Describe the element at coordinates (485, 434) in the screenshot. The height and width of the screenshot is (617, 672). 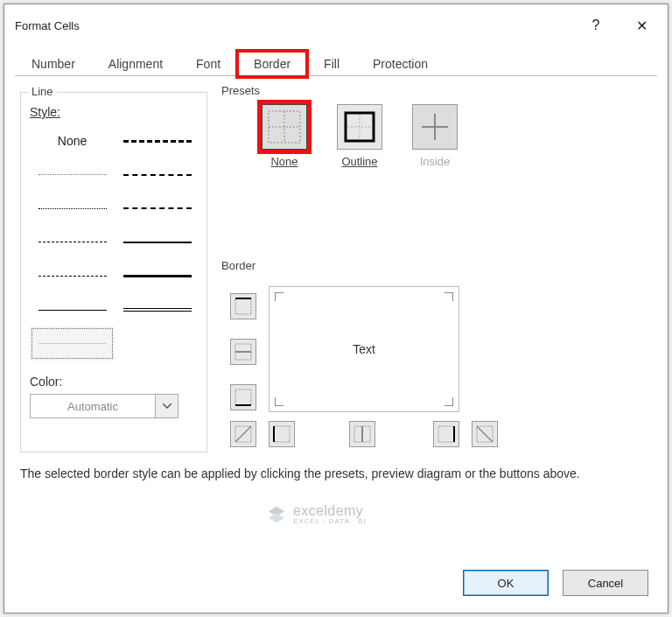
I see `border-diag-down-button` at that location.